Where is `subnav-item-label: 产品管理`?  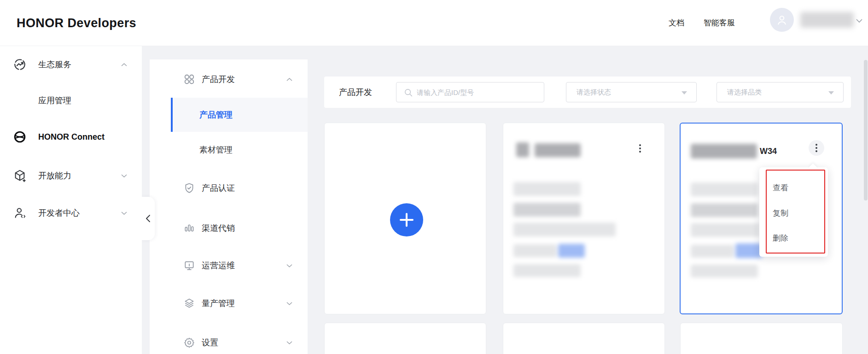 subnav-item-label: 产品管理 is located at coordinates (216, 115).